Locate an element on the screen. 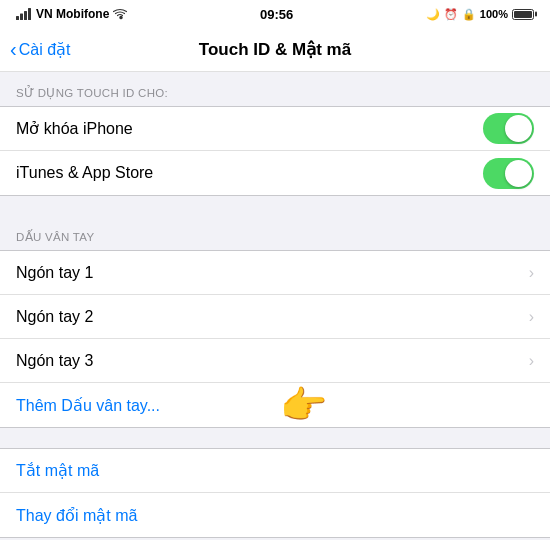  battery-fill is located at coordinates (523, 14).